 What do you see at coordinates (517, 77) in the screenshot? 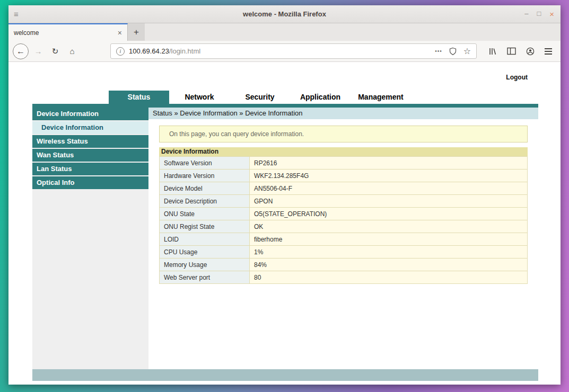
I see `logout-link: Logout` at bounding box center [517, 77].